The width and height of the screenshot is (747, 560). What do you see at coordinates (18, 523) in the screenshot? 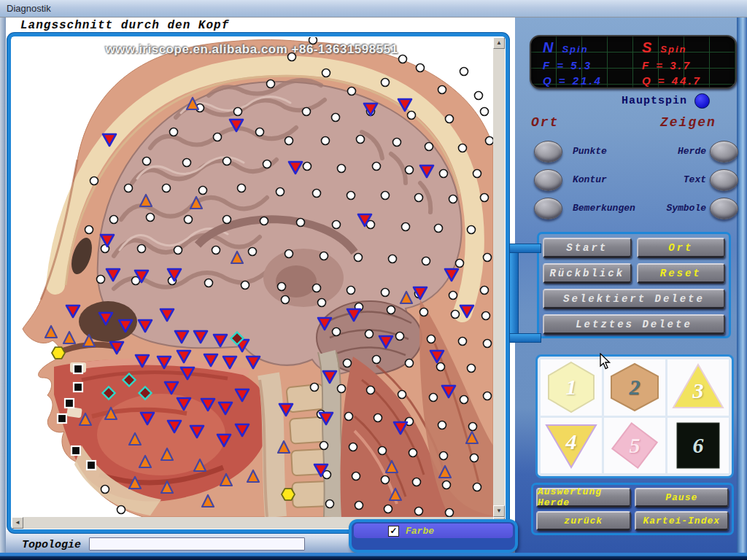
I see `scroll-left-button: ◄` at bounding box center [18, 523].